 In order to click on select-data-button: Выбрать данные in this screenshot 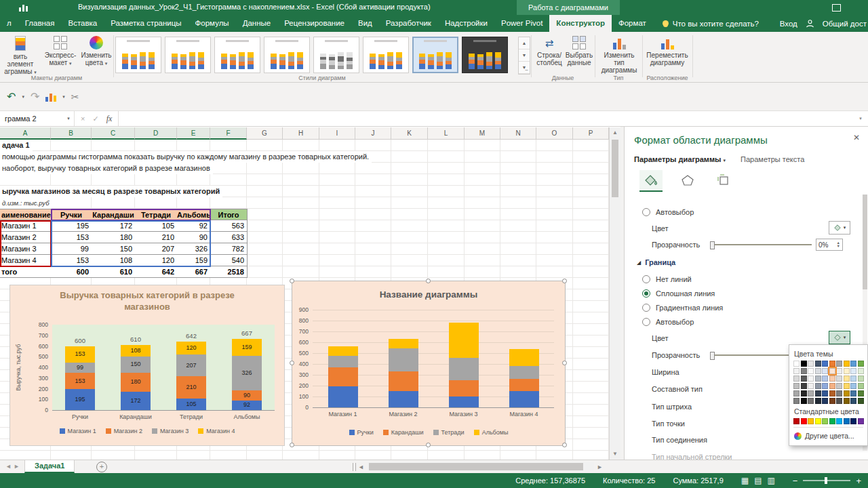, I will do `click(579, 52)`.